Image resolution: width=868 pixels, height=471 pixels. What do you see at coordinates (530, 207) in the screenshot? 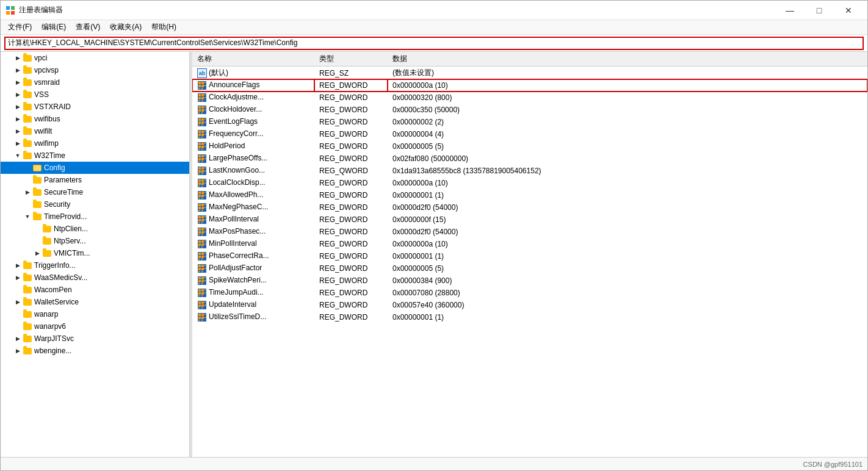
I see `table-row: MaxNegPhaseC... REG_DWORD 0x0000d2f0 (54…` at bounding box center [530, 207].